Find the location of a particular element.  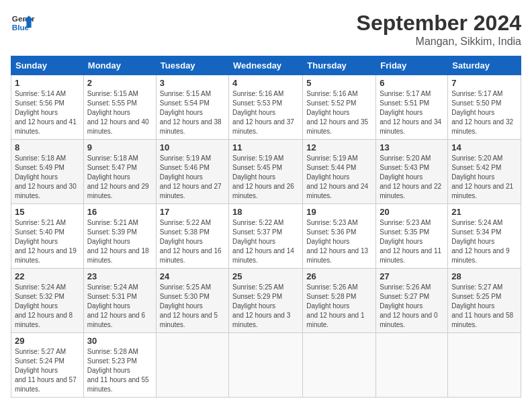

day-detail: Sunrise: 5:18 AMSunset: 5:49 PMDaylight … is located at coordinates (47, 177).